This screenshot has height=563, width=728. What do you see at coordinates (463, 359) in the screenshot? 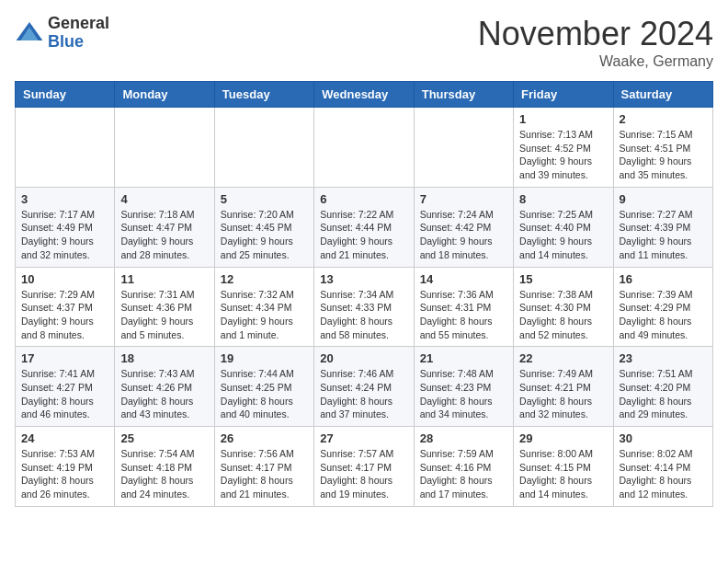
I see `day-number: 21` at bounding box center [463, 359].